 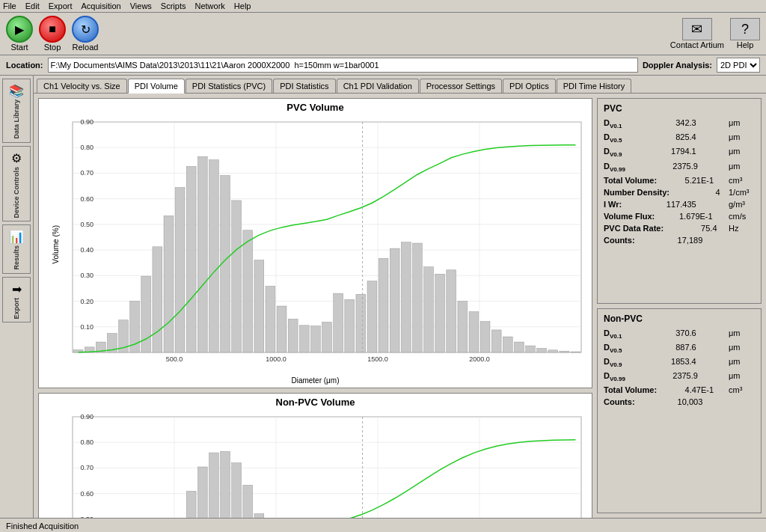 What do you see at coordinates (378, 85) in the screenshot?
I see `tab-ch1-pdi-validation: Ch1 PDI Validation` at bounding box center [378, 85].